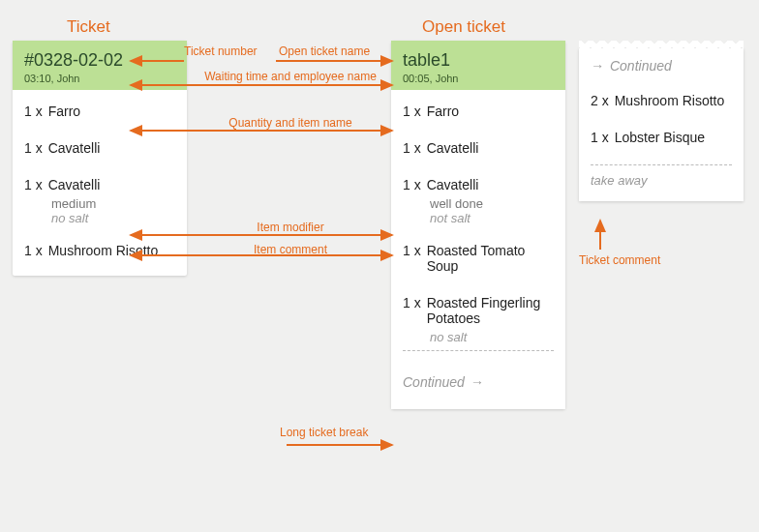 The height and width of the screenshot is (532, 759). What do you see at coordinates (100, 66) in the screenshot?
I see `ticket-header: #0328-02-02 03:10, John` at bounding box center [100, 66].